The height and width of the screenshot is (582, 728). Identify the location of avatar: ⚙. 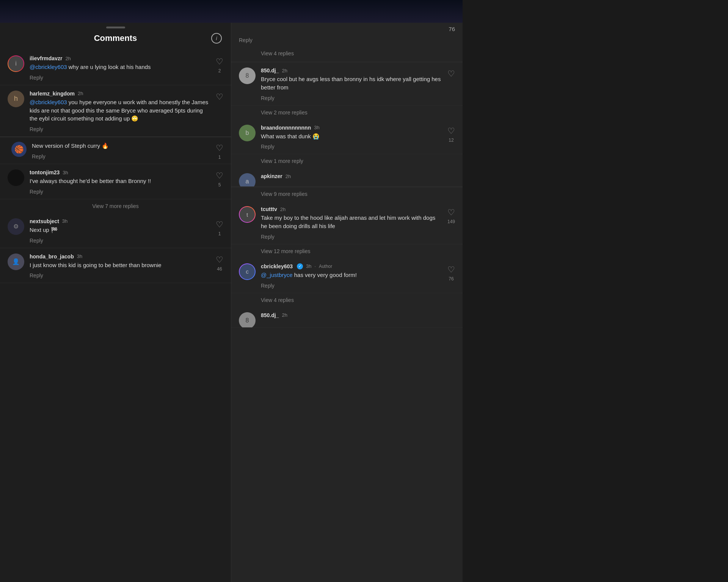
(16, 227).